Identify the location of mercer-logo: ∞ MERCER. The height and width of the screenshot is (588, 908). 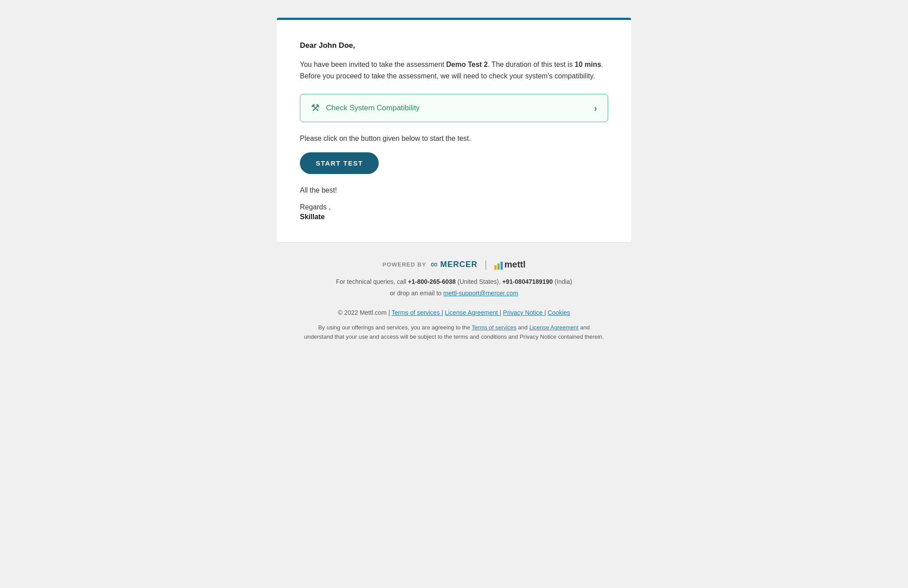
(454, 264).